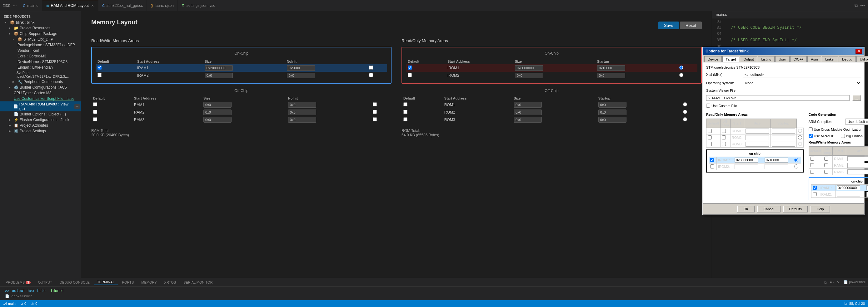 This screenshot has width=868, height=307. Describe the element at coordinates (375, 119) in the screenshot. I see `ram3-noinit` at that location.